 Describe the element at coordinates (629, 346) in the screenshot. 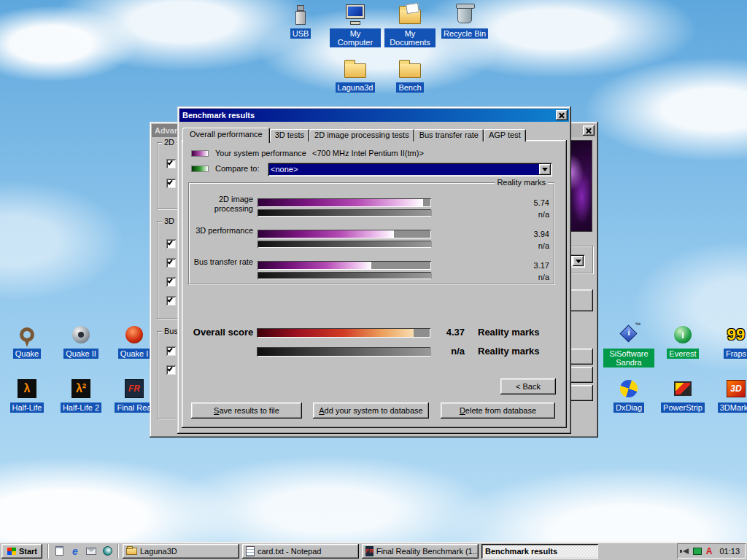

I see `desktop-icon-sandra: i™ SiSoftware Sandra` at that location.